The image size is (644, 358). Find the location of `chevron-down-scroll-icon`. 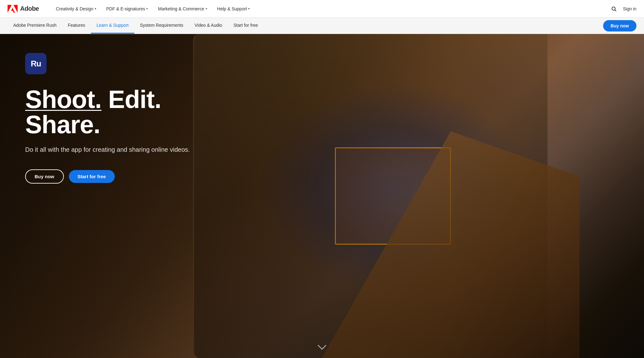

chevron-down-scroll-icon is located at coordinates (322, 347).